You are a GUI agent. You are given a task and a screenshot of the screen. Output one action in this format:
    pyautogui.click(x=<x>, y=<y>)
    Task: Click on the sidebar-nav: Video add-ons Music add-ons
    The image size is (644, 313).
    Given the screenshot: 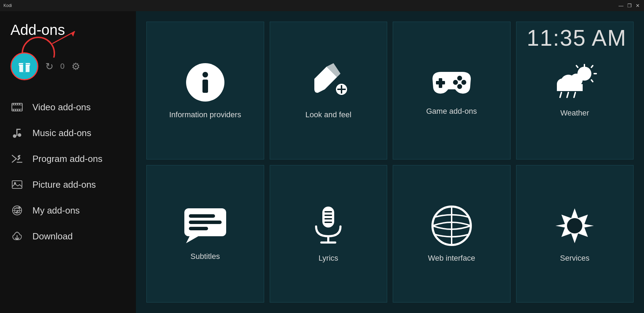 What is the action you would take?
    pyautogui.click(x=68, y=202)
    